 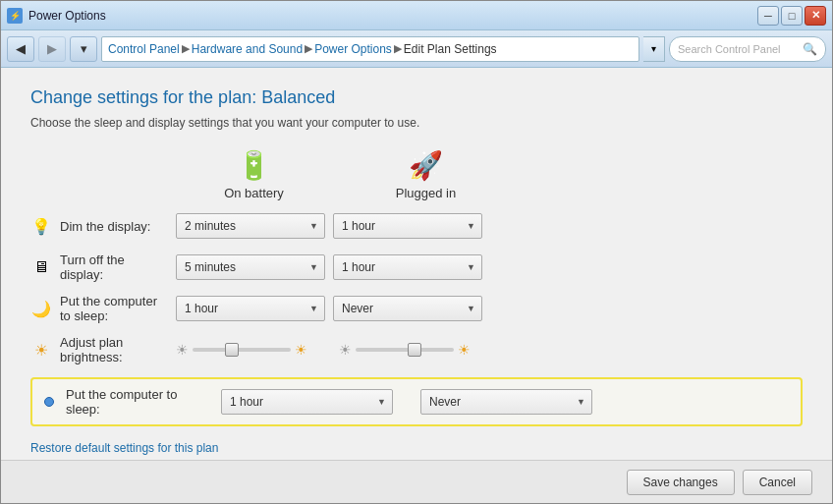 I want to click on forward-button: ▶, so click(x=52, y=49).